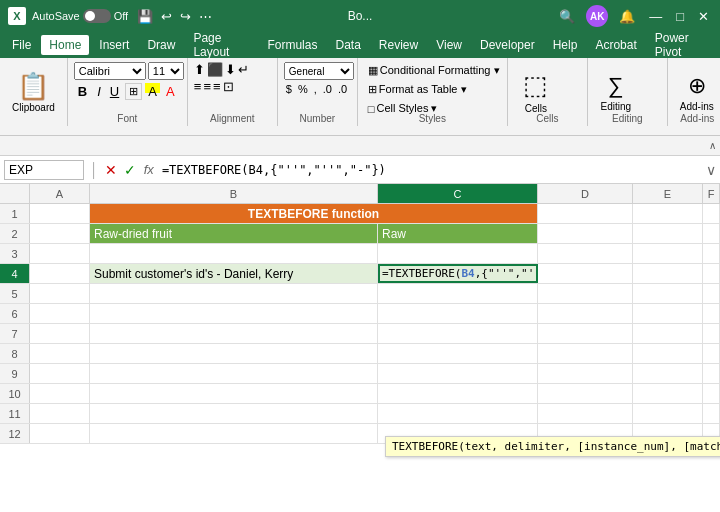 The height and width of the screenshot is (512, 720). I want to click on menu-acrobat: Acrobat, so click(616, 45).